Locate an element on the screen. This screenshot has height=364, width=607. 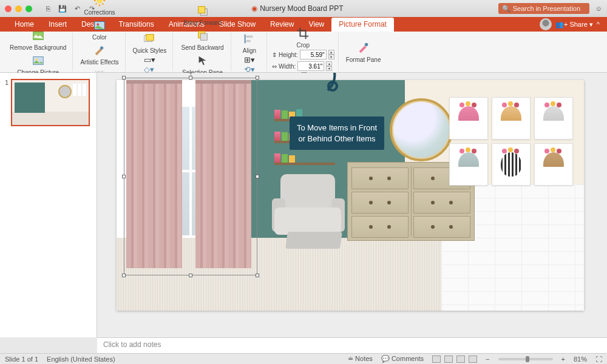
crop-button: Crop is located at coordinates (303, 38).